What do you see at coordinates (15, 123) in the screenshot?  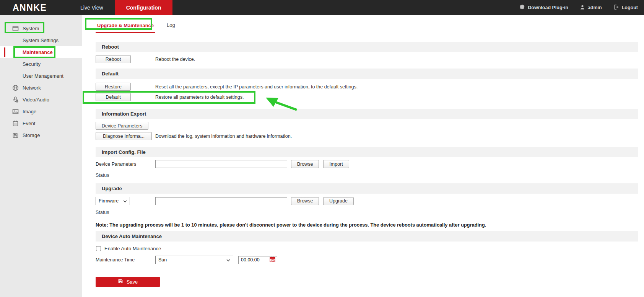 I see `event-icon` at bounding box center [15, 123].